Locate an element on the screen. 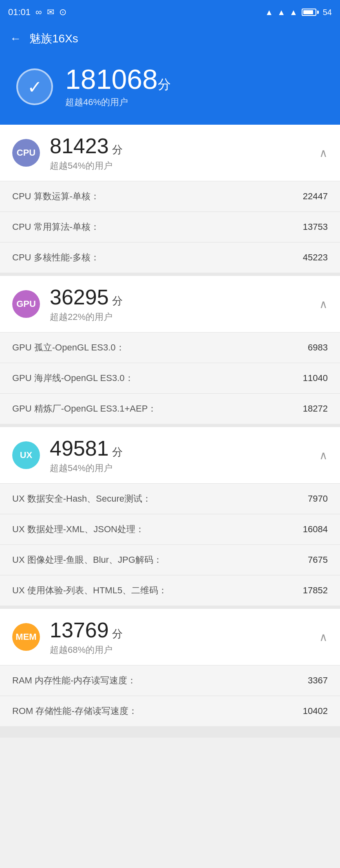 The height and width of the screenshot is (868, 340). score-value-cpu: 81423 is located at coordinates (79, 146).